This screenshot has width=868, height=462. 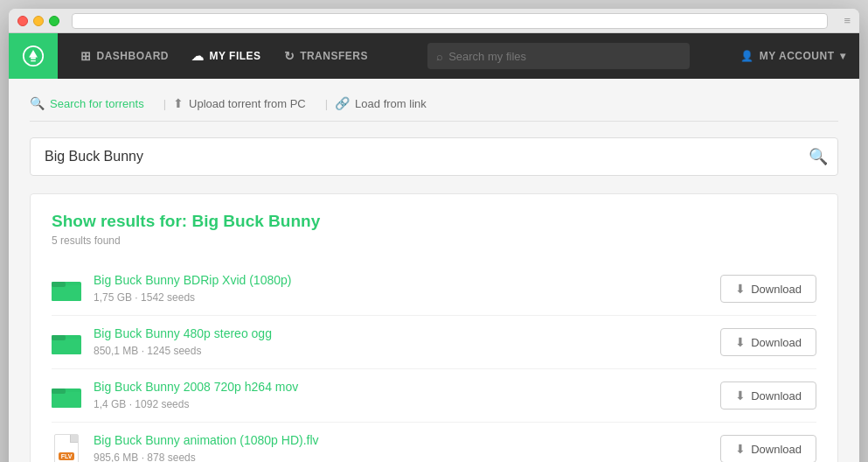 I want to click on result-info: Big Buck Bunny 480p stereo ogg 850,1 MB …, so click(x=400, y=342).